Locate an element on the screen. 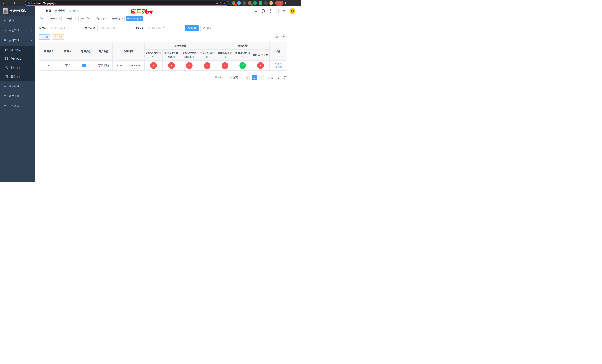  home-button: ⌂ is located at coordinates (21, 3).